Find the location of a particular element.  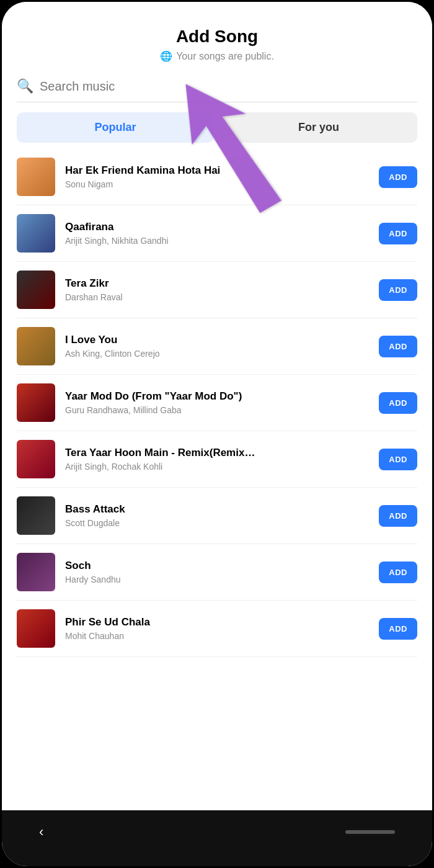

song-info: Yaar Mod Do (From "Yaar Mod Do") Guru Ra… is located at coordinates (217, 403).